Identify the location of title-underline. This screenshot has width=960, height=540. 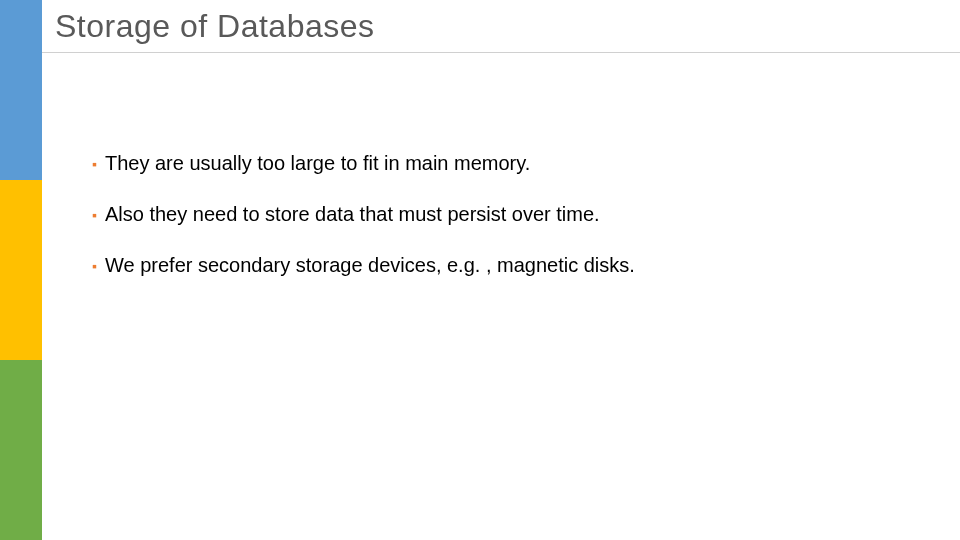
(501, 52).